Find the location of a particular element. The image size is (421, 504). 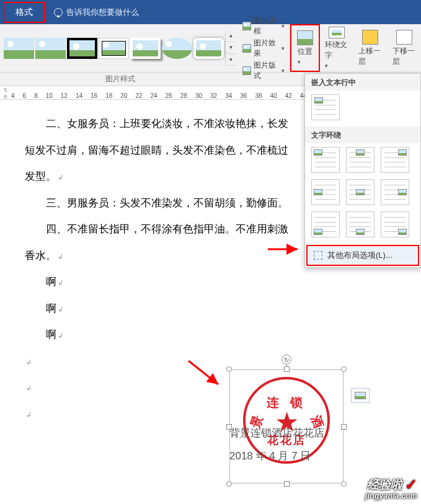

dropdown-header-inline: 嵌入文本行中 is located at coordinates (363, 82).